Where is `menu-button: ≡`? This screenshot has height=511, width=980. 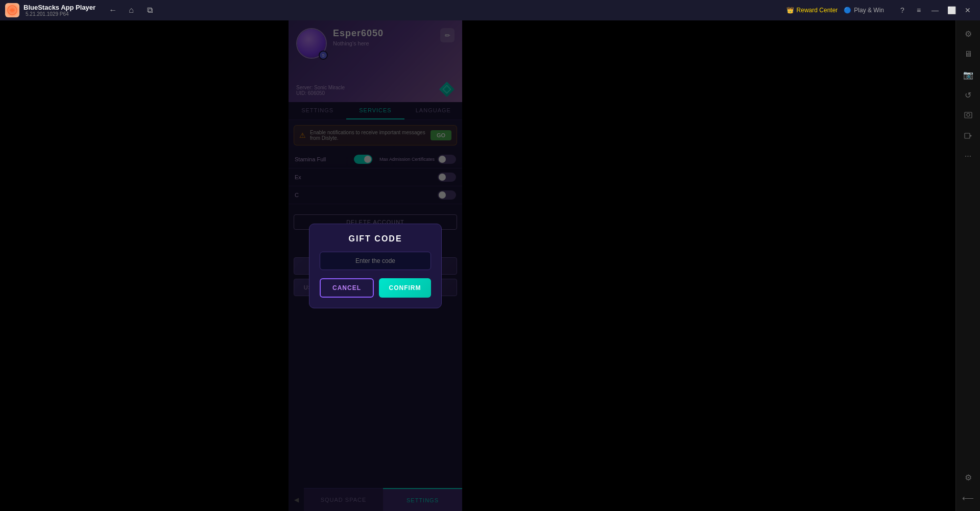 menu-button: ≡ is located at coordinates (919, 10).